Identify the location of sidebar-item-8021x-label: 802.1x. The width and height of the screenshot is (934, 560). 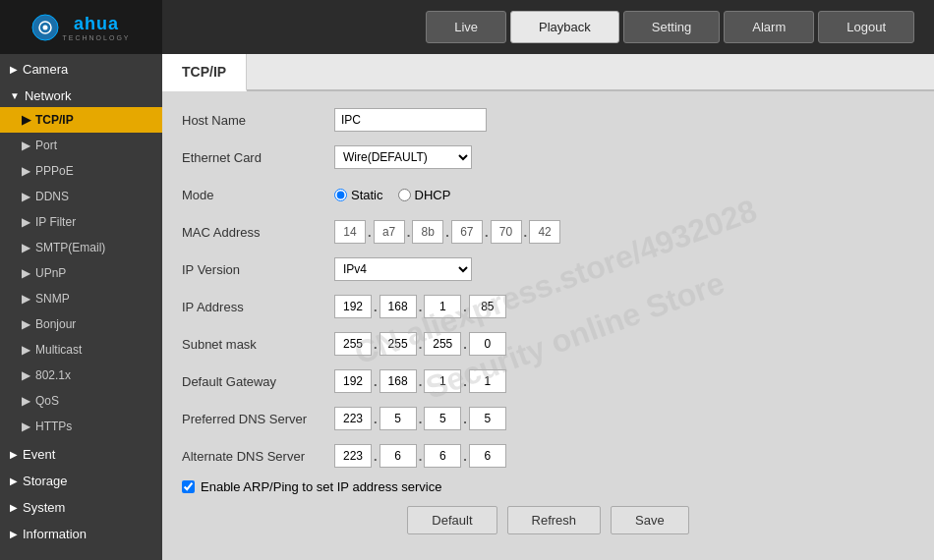
(53, 375).